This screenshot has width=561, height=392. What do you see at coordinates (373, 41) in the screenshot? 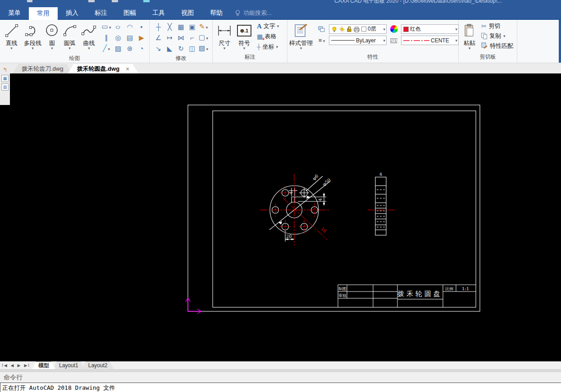
I see `panel-properties: 样式管理 0层 ▾` at bounding box center [373, 41].